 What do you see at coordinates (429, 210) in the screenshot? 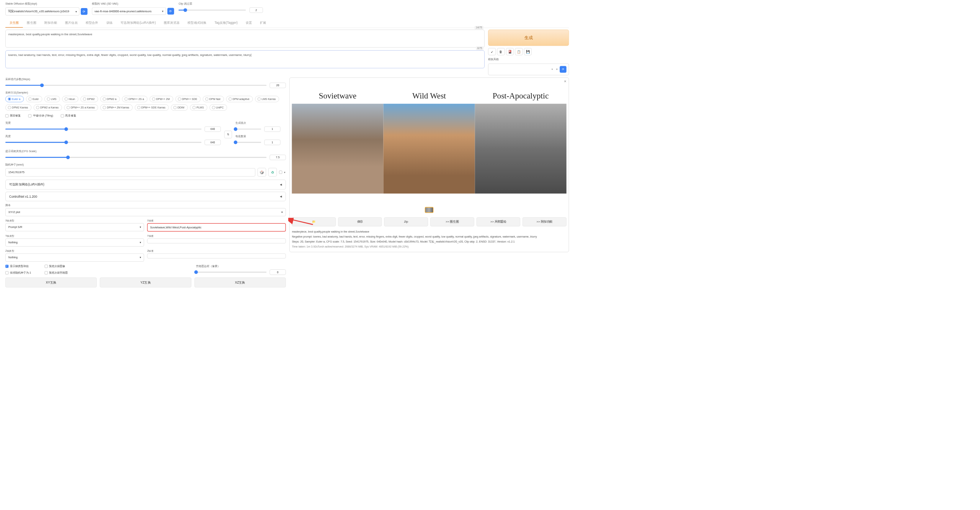
I see `output-thumbnail` at bounding box center [429, 210].